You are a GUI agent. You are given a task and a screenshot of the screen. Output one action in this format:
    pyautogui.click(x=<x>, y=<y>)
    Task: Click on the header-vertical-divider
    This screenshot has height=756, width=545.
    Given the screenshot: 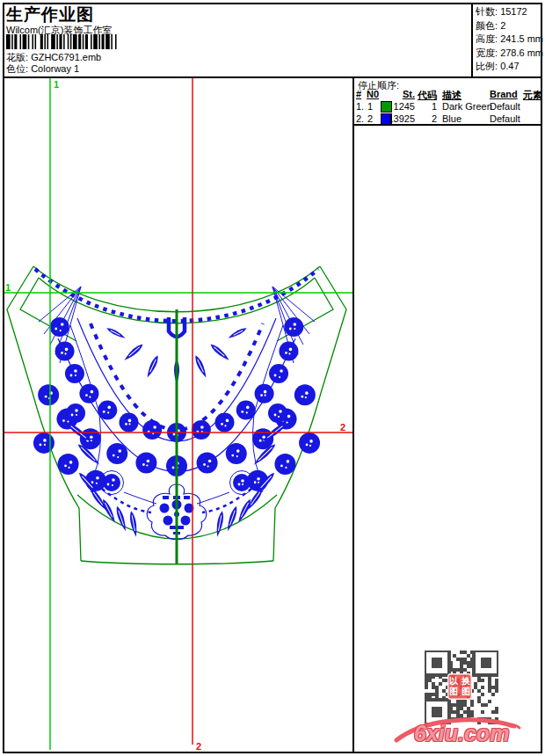 What is the action you would take?
    pyautogui.click(x=472, y=40)
    